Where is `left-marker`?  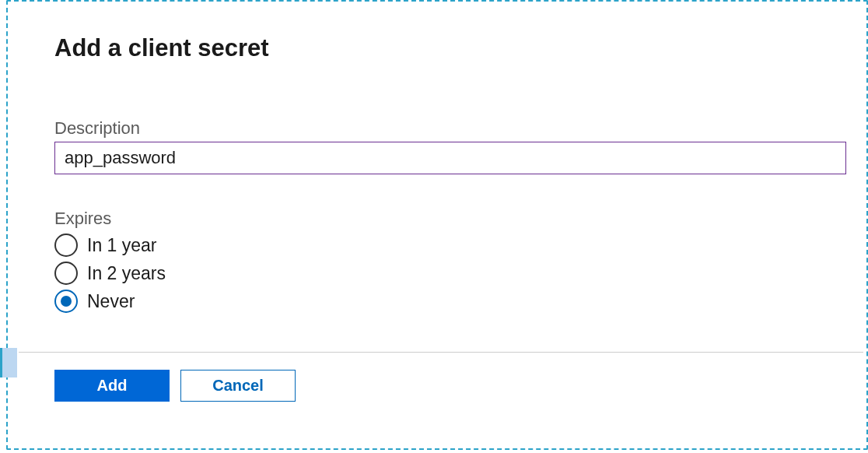 left-marker is located at coordinates (9, 363).